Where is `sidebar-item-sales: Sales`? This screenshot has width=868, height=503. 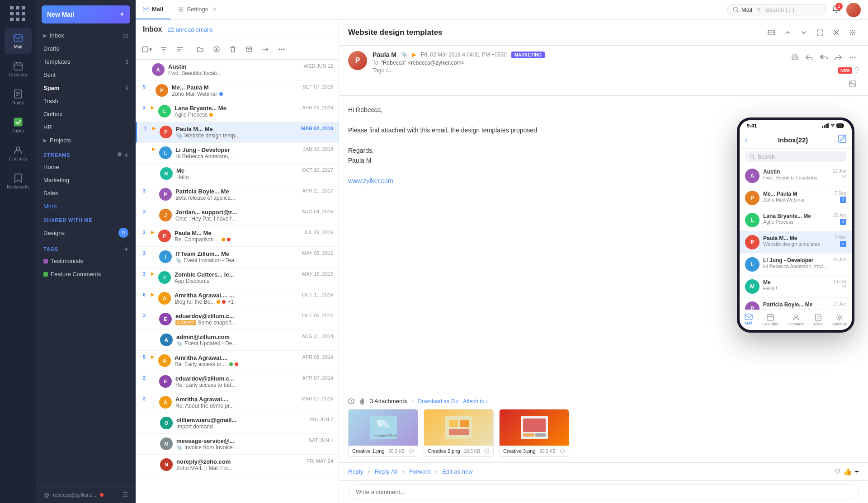 sidebar-item-sales: Sales is located at coordinates (86, 193).